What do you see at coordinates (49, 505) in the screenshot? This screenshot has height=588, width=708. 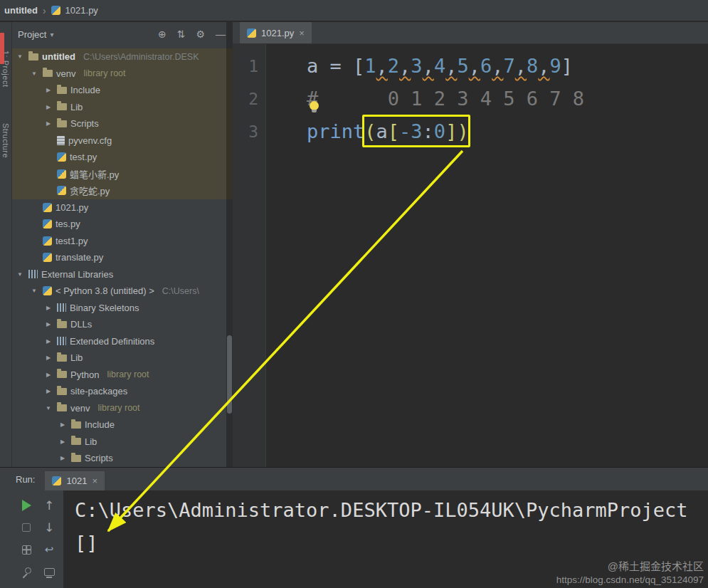 I see `up-stack-trace-button: ↑` at bounding box center [49, 505].